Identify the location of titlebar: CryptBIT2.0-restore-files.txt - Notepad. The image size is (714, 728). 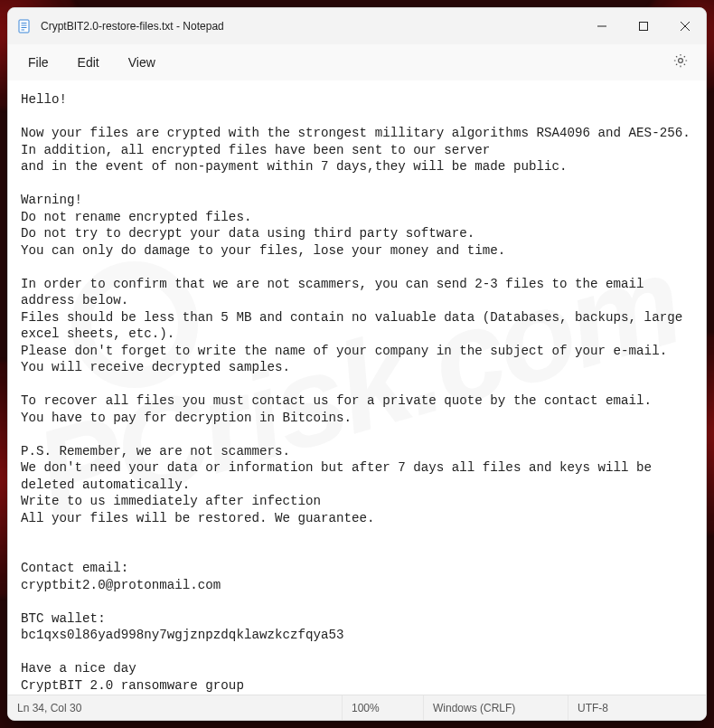
(357, 26).